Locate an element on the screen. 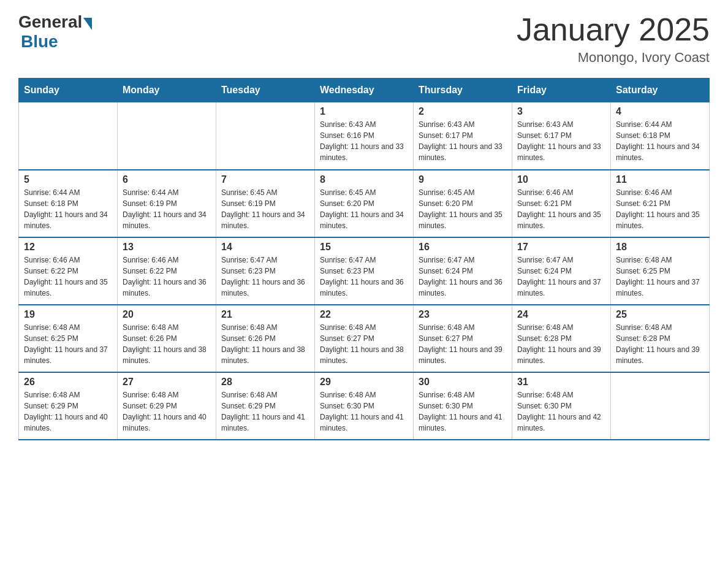  calendar-cell: 18Sunrise: 6:48 AM Sunset: 6:25 PM Dayli… is located at coordinates (661, 271).